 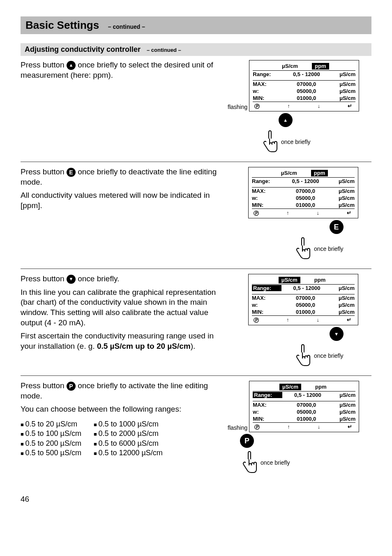 What do you see at coordinates (196, 25) in the screenshot?
I see `section-header: Basic Settings – continued –` at bounding box center [196, 25].